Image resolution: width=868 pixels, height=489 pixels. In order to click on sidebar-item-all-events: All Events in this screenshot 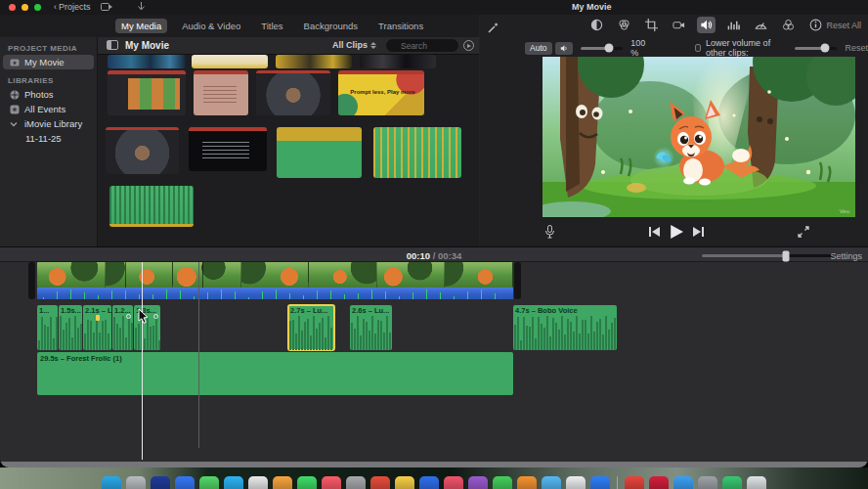, I will do `click(49, 110)`.